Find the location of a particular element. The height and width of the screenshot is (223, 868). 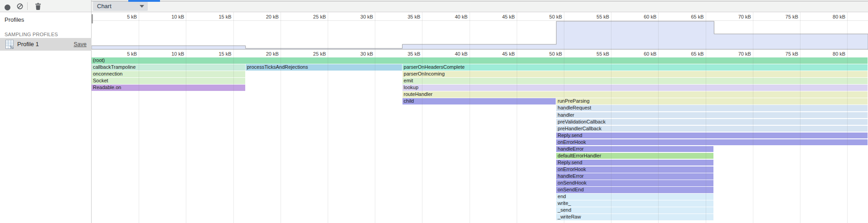

scrollbar-thumb is located at coordinates (92, 19).